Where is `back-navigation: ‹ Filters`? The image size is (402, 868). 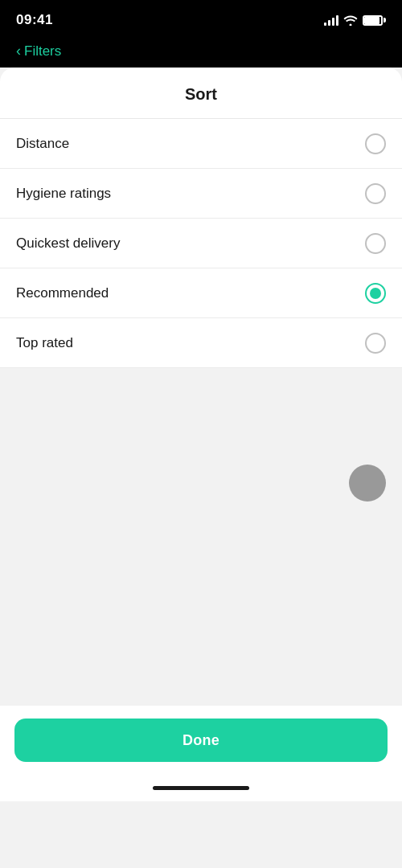
back-navigation: ‹ Filters is located at coordinates (201, 54).